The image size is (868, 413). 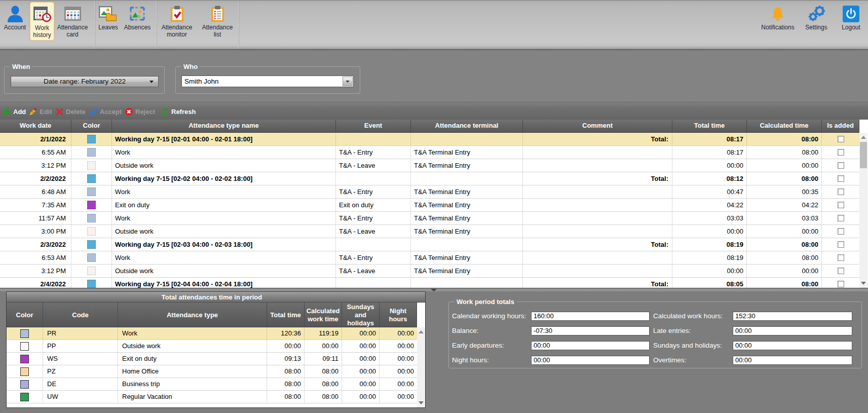 I want to click on grid-day-row: 2/4/2022Working day 7-15 [02-04 04:00 - …, so click(x=430, y=283).